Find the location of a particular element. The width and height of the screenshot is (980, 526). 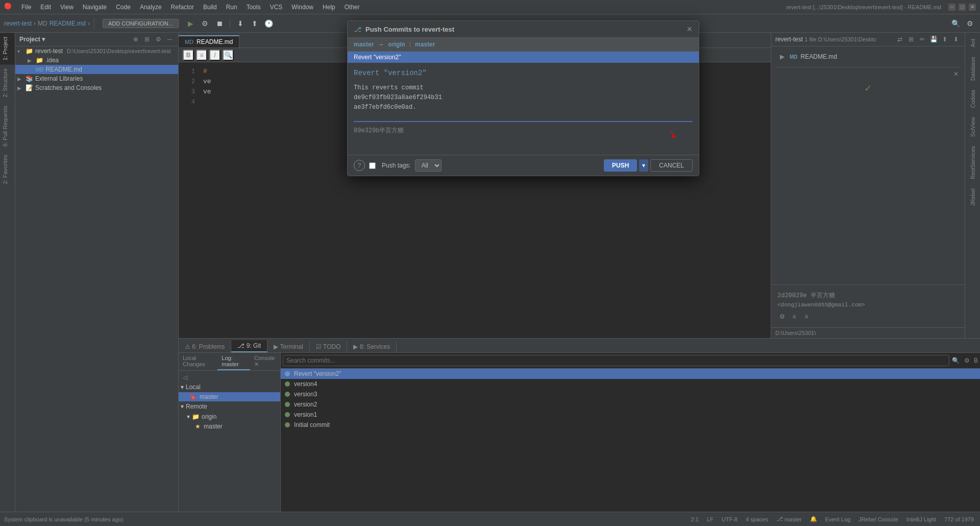

git-search-icon: 🔍 is located at coordinates (956, 361).